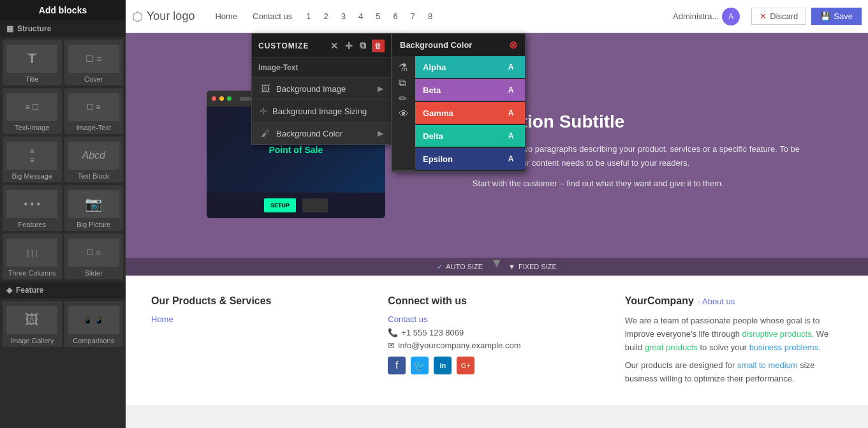  Describe the element at coordinates (163, 17) in the screenshot. I see `logo-area: ⬡ Your logo` at that location.